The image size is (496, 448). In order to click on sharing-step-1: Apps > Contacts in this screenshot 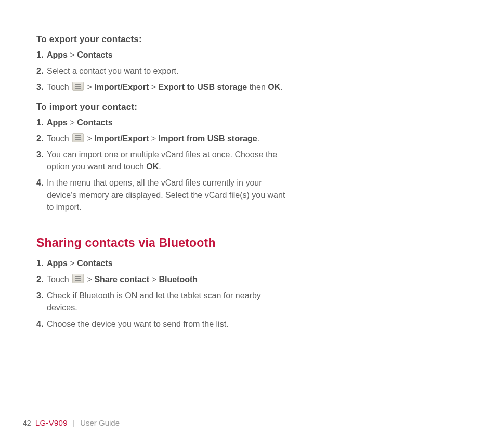, I will do `click(161, 263)`.